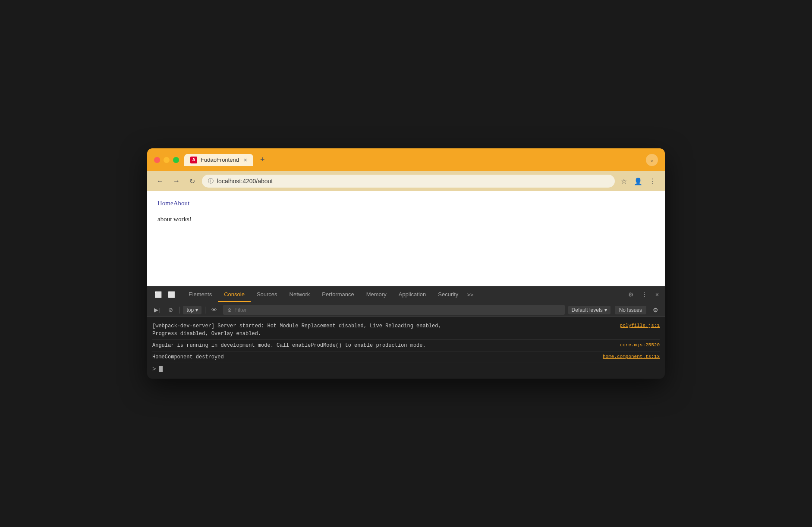 Image resolution: width=812 pixels, height=527 pixels. What do you see at coordinates (200, 295) in the screenshot?
I see `tab-elements: Elements` at bounding box center [200, 295].